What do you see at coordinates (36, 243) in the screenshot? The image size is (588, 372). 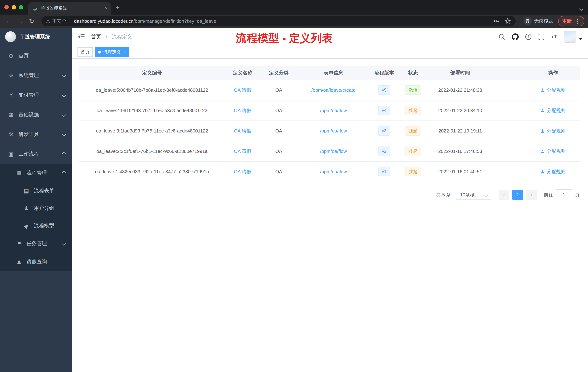 I see `sidebar-item-task-management: ⚑ 任务管理` at bounding box center [36, 243].